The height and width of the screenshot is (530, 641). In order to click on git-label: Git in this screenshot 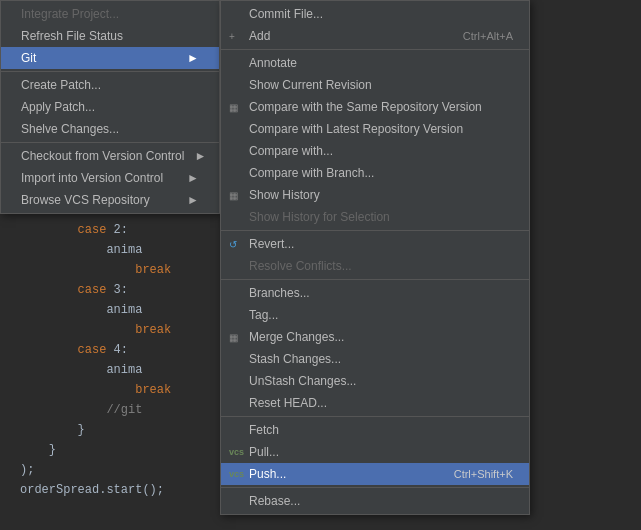, I will do `click(28, 58)`.